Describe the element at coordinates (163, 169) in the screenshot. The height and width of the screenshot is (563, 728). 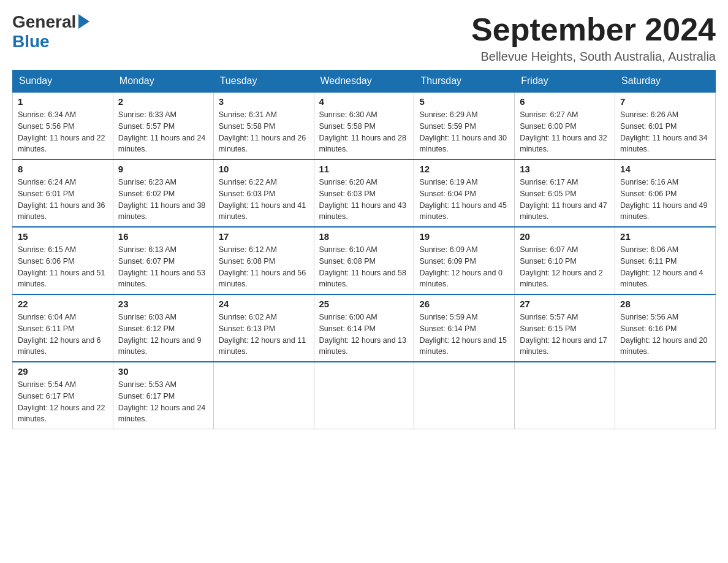
I see `day-number: 9` at that location.